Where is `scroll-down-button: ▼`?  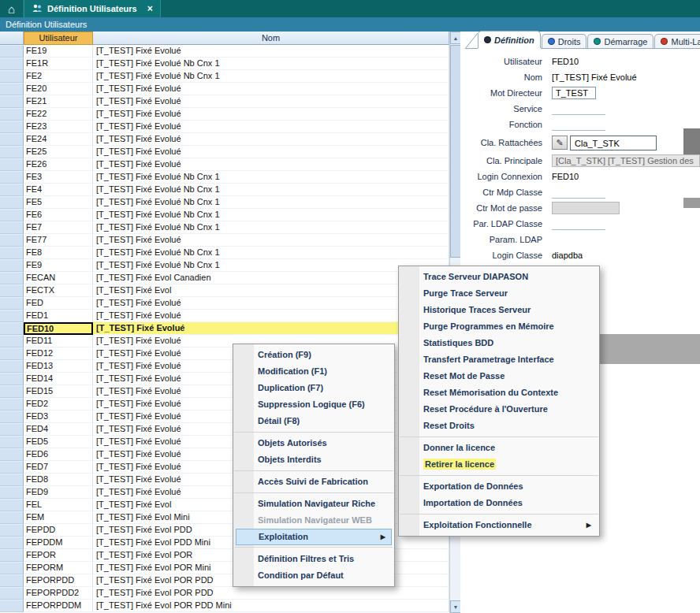 scroll-down-button: ▼ is located at coordinates (456, 607).